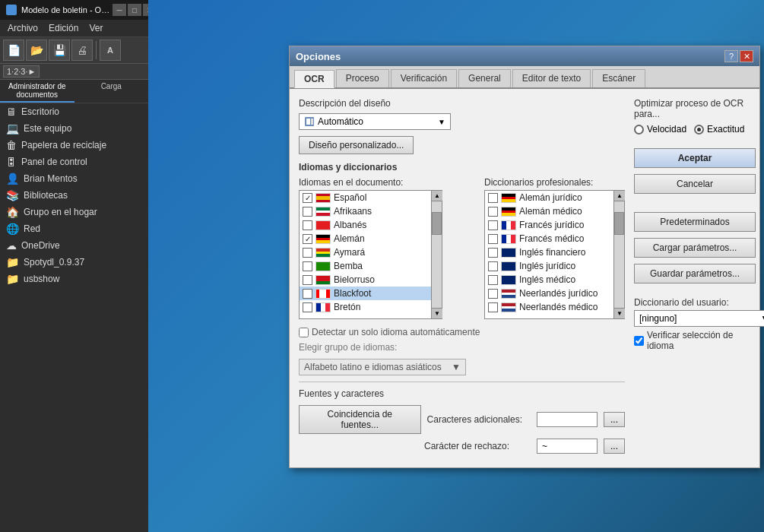  Describe the element at coordinates (74, 112) in the screenshot. I see `sidebar-item-escritorio: 🖥 Escritorio` at that location.